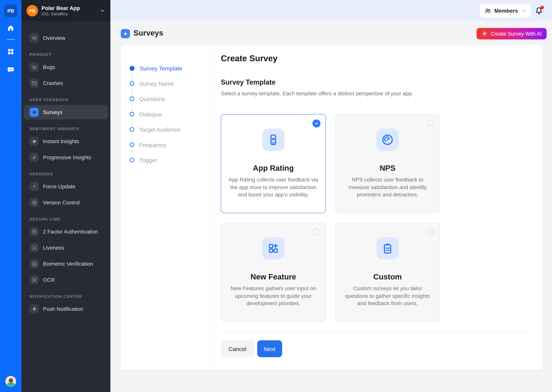 The height and width of the screenshot is (392, 552). What do you see at coordinates (539, 11) in the screenshot?
I see `notifications-button` at bounding box center [539, 11].